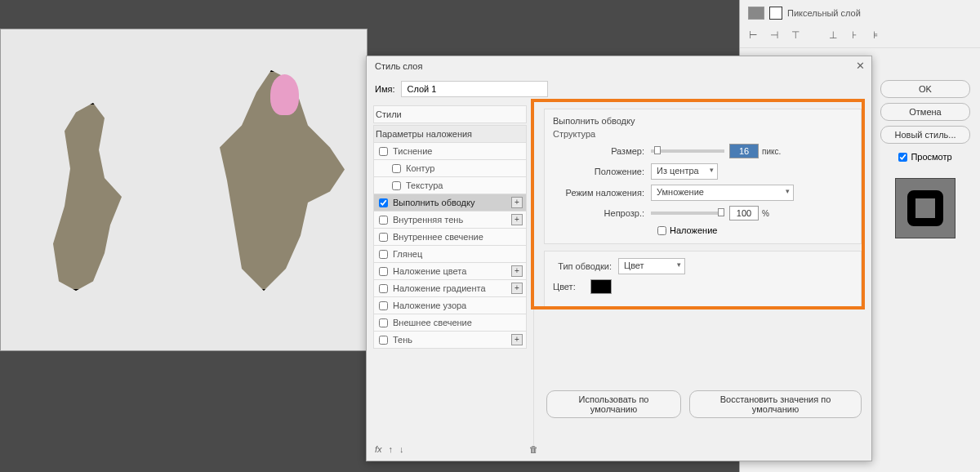  I want to click on style-item-8: Наложение градиента+, so click(450, 289).